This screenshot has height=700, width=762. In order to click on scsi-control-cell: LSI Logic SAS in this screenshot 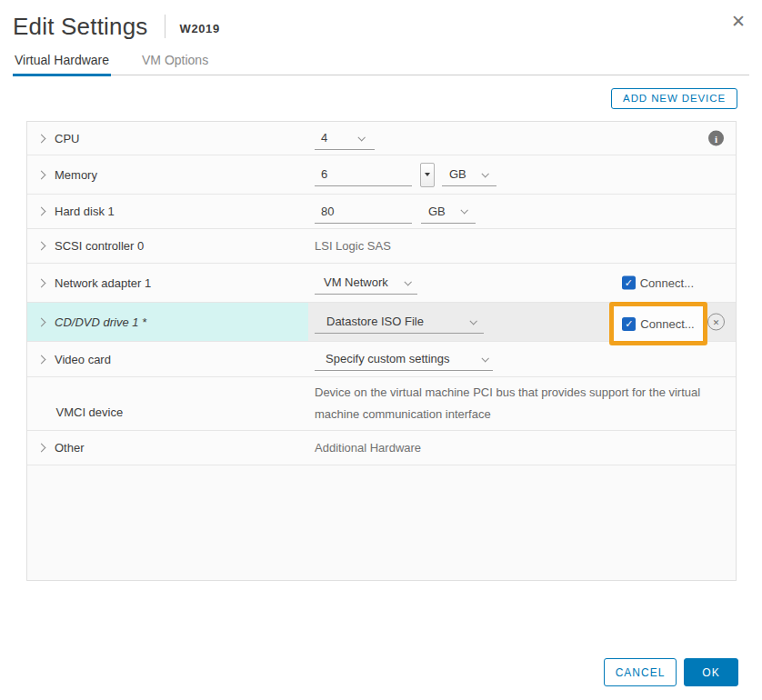, I will do `click(349, 245)`.